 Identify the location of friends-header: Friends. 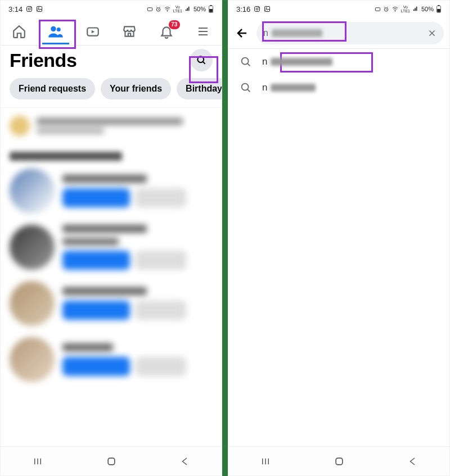
(111, 60).